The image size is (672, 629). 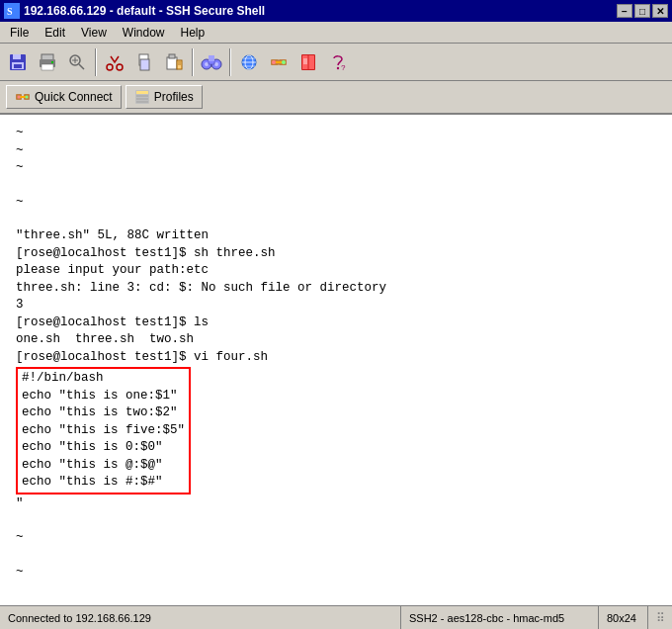 What do you see at coordinates (103, 397) in the screenshot?
I see `terminal-line: echo "this is one:$1"` at bounding box center [103, 397].